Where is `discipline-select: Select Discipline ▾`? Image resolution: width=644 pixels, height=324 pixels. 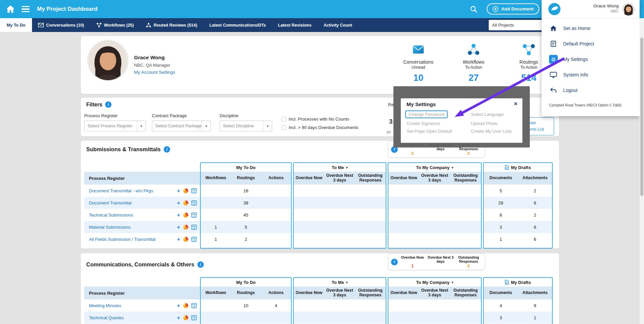 discipline-select: Select Discipline ▾ is located at coordinates (246, 126).